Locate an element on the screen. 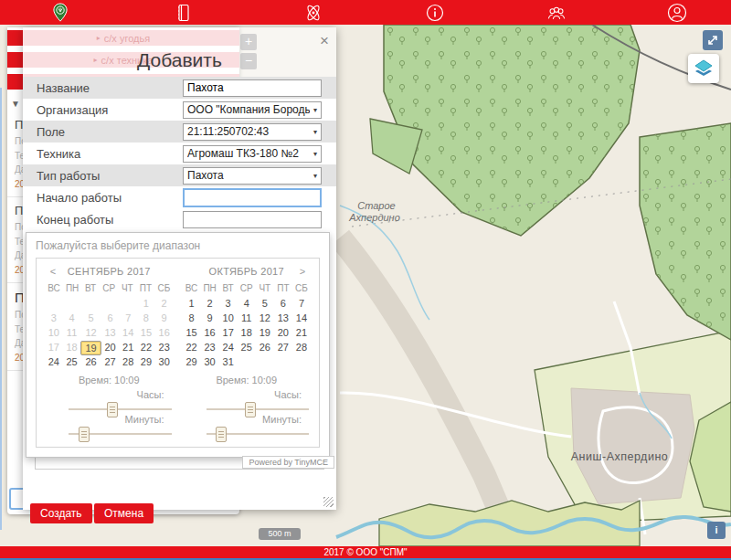  worktype-select: Пахота ▾ is located at coordinates (252, 175).